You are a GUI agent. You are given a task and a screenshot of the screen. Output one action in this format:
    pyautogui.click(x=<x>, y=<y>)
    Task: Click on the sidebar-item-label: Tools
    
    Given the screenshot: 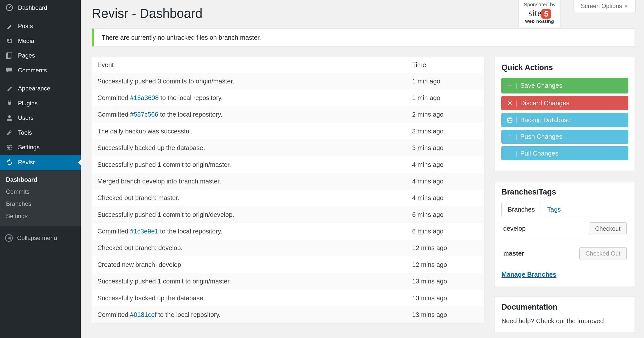 What is the action you would take?
    pyautogui.click(x=25, y=133)
    